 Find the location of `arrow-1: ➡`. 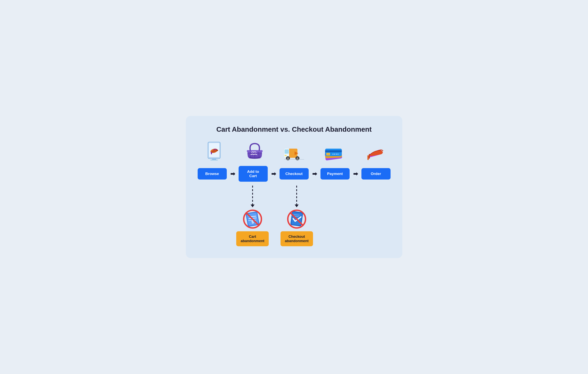

arrow-1: ➡ is located at coordinates (233, 174).